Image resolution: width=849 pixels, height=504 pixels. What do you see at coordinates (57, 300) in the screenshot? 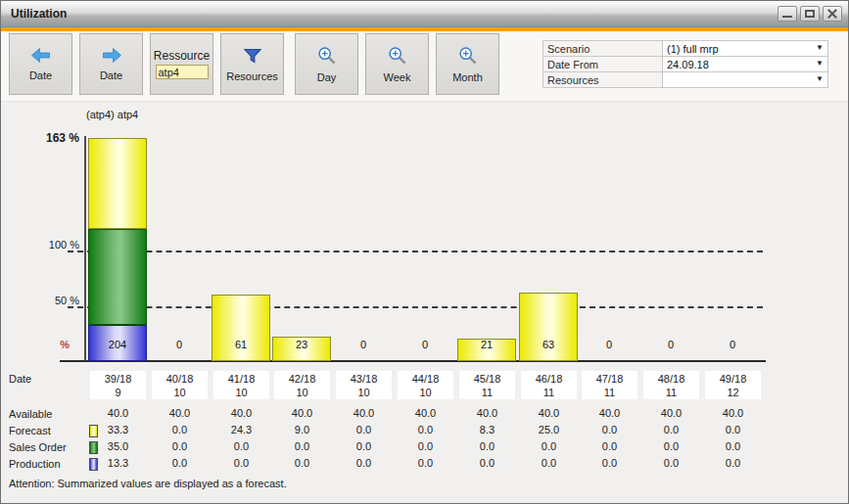
I see `y-axis-50-label: 50 %` at bounding box center [57, 300].